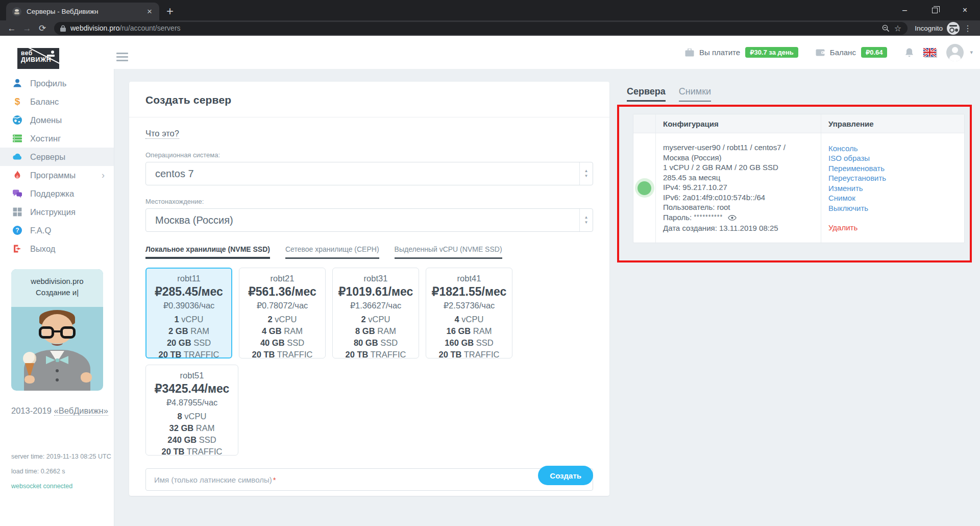 The height and width of the screenshot is (526, 980). Describe the element at coordinates (953, 29) in the screenshot. I see `incognito-icon` at that location.